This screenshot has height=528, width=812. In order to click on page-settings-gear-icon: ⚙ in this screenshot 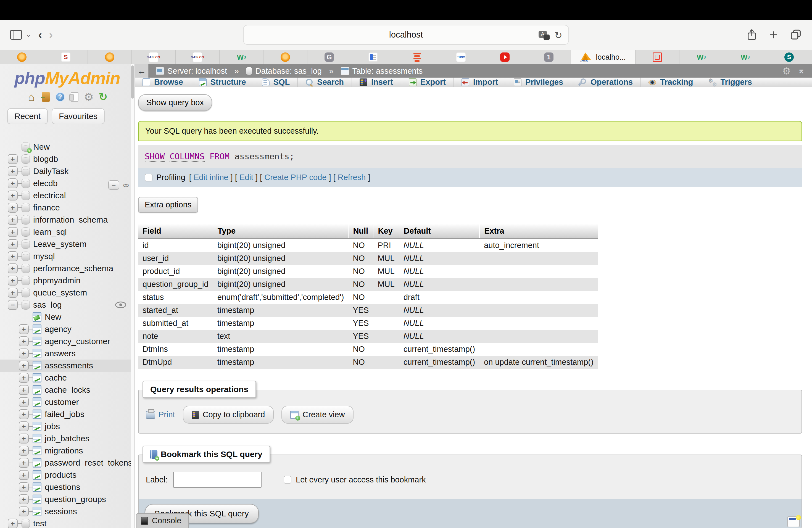, I will do `click(786, 71)`.